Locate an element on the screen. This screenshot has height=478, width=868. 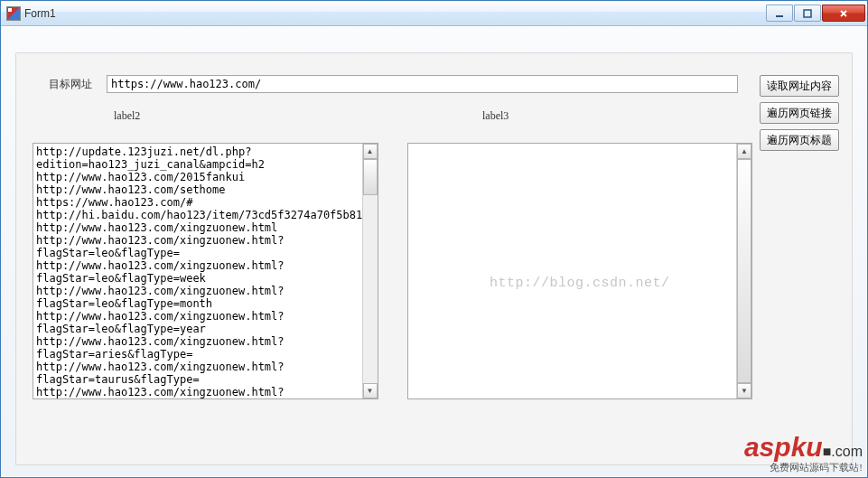
label3-placeholder: label3 is located at coordinates (495, 116).